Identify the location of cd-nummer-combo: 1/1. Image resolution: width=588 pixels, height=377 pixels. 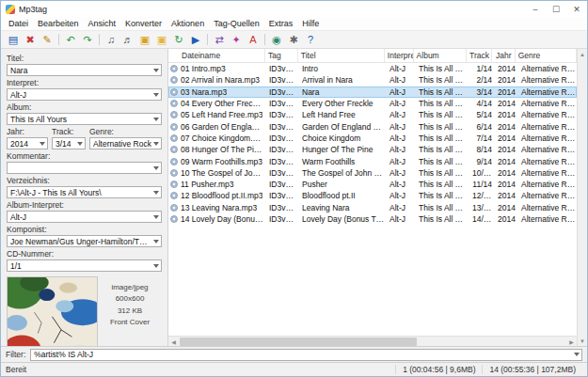
(85, 265).